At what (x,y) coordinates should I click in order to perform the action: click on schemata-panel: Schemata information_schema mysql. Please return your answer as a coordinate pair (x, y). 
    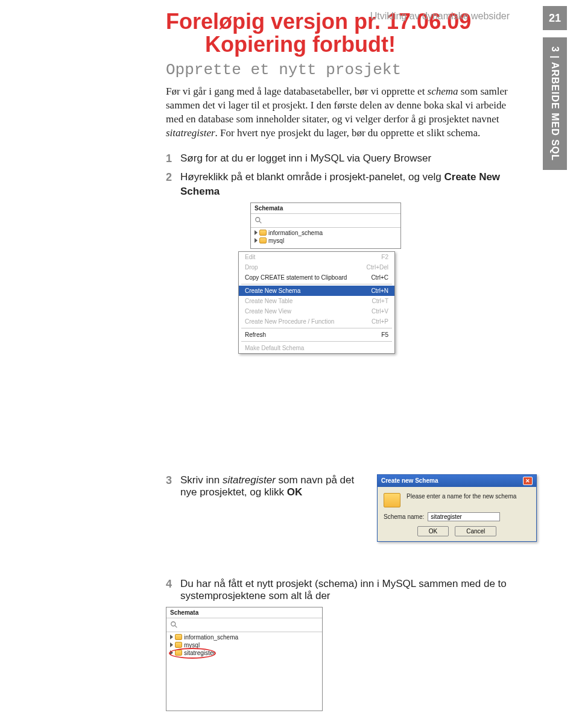
    Looking at the image, I should click on (326, 225).